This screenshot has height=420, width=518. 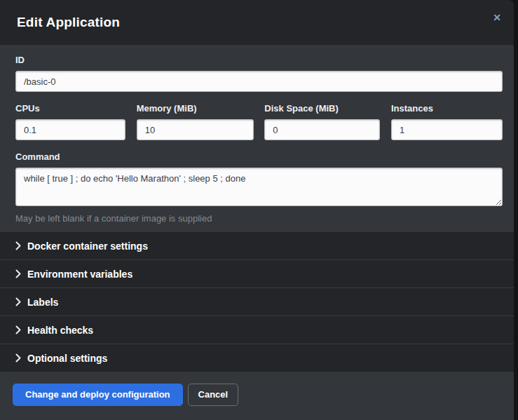 What do you see at coordinates (213, 395) in the screenshot?
I see `cancel-button: Cancel` at bounding box center [213, 395].